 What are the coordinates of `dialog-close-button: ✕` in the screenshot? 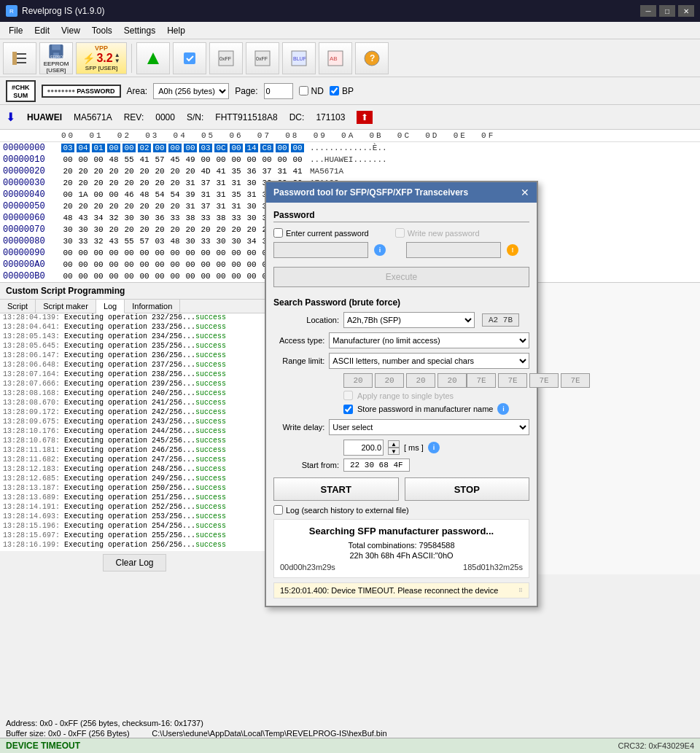 It's located at (525, 192).